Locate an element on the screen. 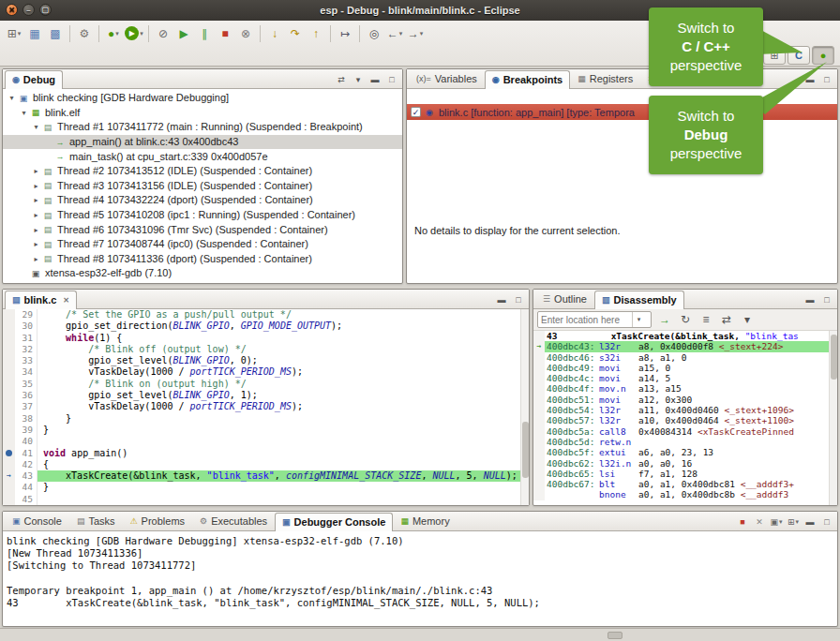 Image resolution: width=840 pixels, height=641 pixels. horizontal-scrollbar-thumb is located at coordinates (615, 635).